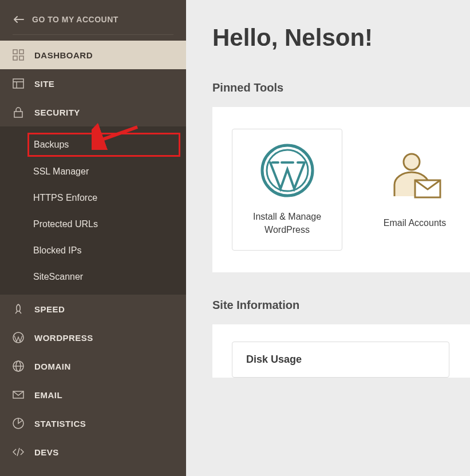  I want to click on wordpress-icon, so click(18, 338).